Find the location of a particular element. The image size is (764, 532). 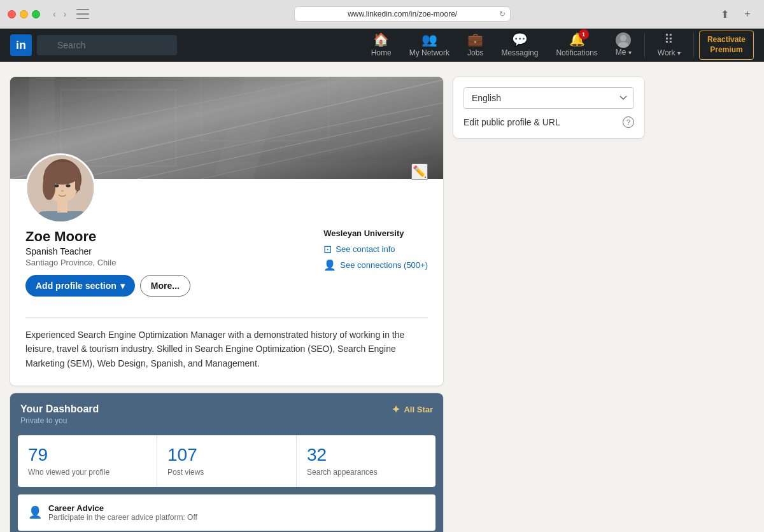

profile-bio: Experienced Search Engine Optimization M… is located at coordinates (227, 349).